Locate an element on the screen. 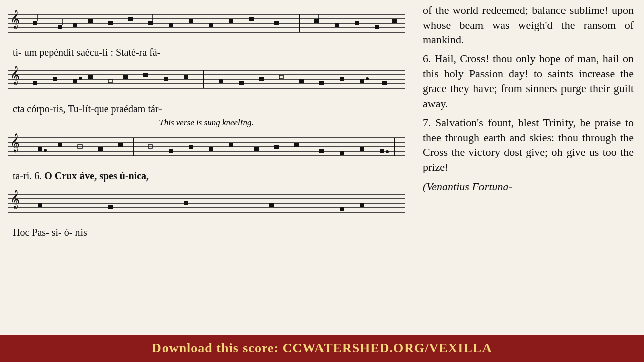 The height and width of the screenshot is (362, 644). text-paragraph-4: (Venantius Fortuna- is located at coordinates (528, 187).